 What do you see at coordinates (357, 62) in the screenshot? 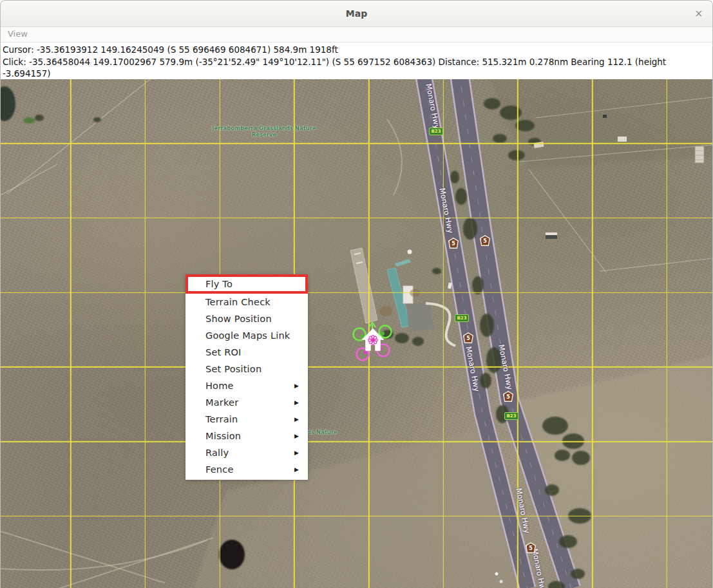
I see `click-status-line: Click: -35.36458044 149.17002967 579.9m …` at bounding box center [357, 62].